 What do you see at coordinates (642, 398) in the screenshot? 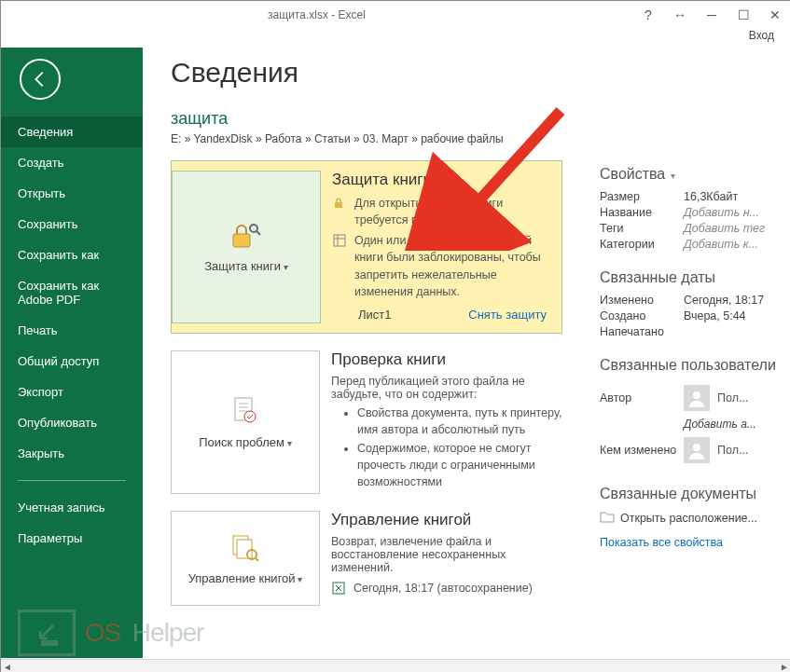
I see `author-k: Автор` at bounding box center [642, 398].